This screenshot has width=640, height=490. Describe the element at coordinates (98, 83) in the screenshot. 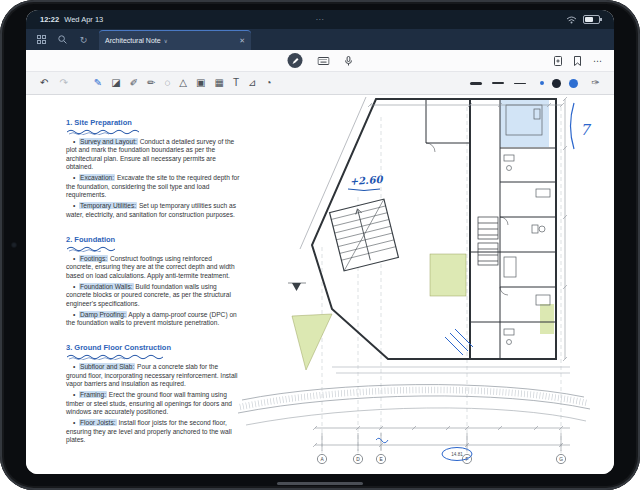

I see `pen-tool-icon: ✎` at that location.